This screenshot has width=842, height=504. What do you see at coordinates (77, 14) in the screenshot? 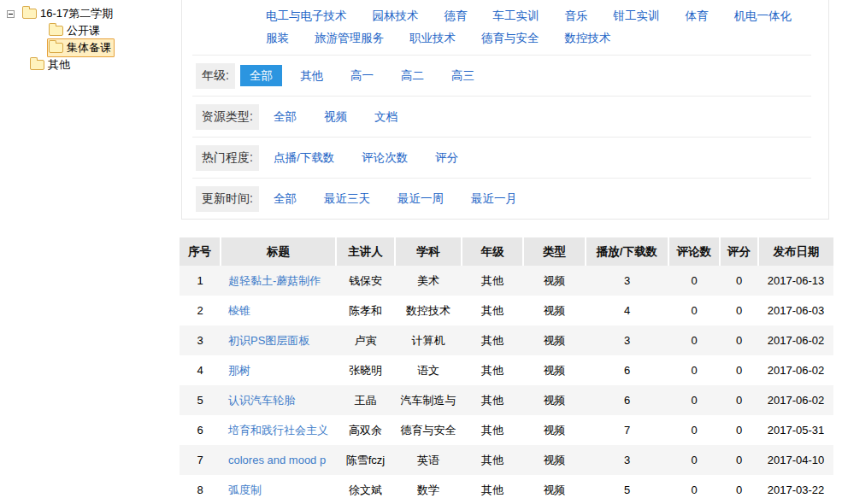
I see `tree-item-label: 16-17第二学期` at bounding box center [77, 14].